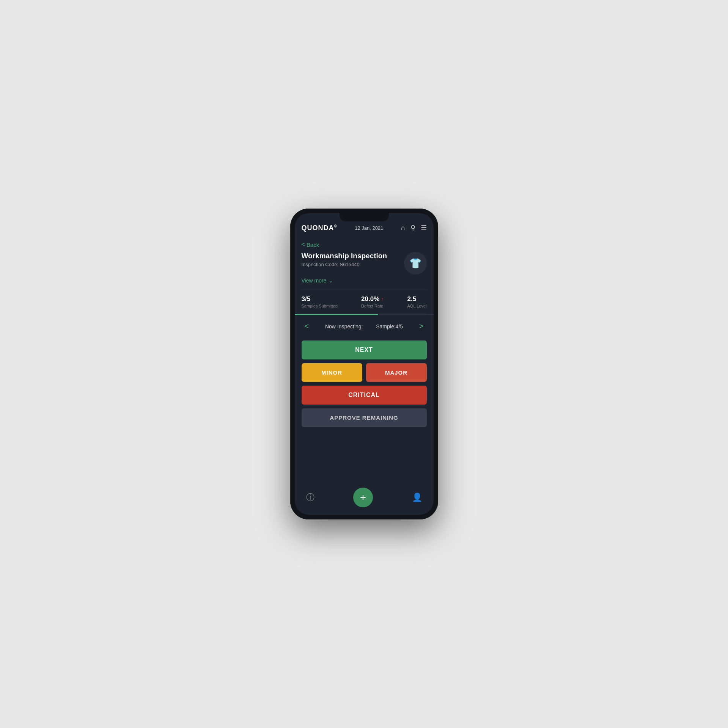 The image size is (728, 728). I want to click on inspection-icon-wrap: 👕, so click(415, 263).